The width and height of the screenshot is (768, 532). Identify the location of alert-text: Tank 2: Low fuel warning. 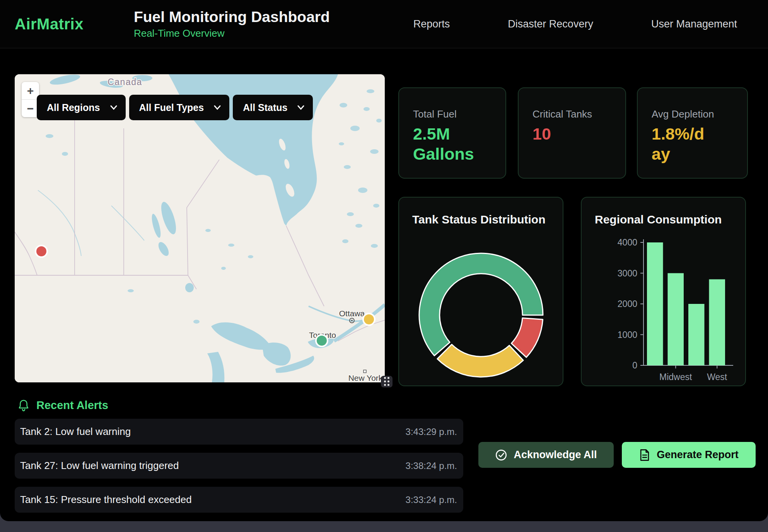
(75, 431).